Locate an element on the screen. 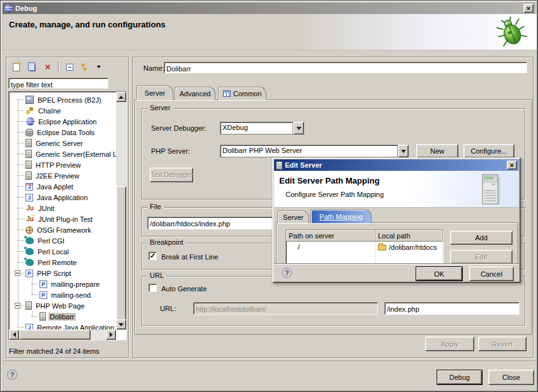 Image resolution: width=538 pixels, height=392 pixels. page-title: Create, manage, and run configurations is located at coordinates (87, 24).